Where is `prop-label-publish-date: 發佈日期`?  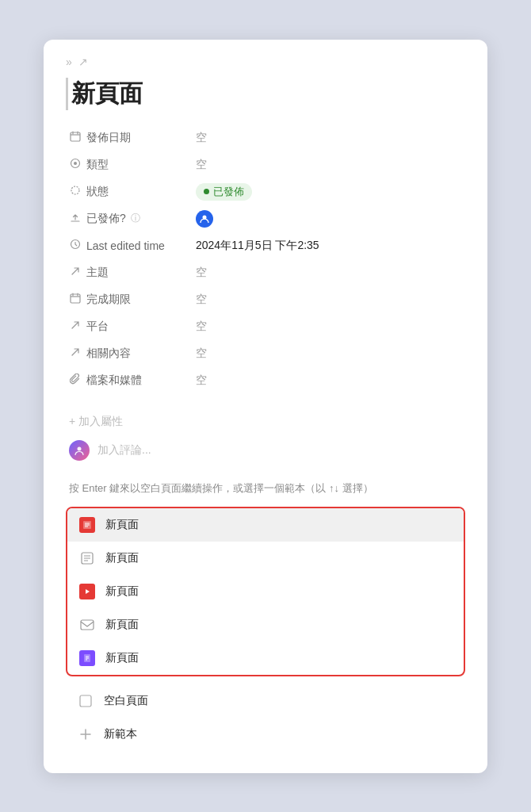
prop-label-publish-date: 發佈日期 is located at coordinates (109, 138).